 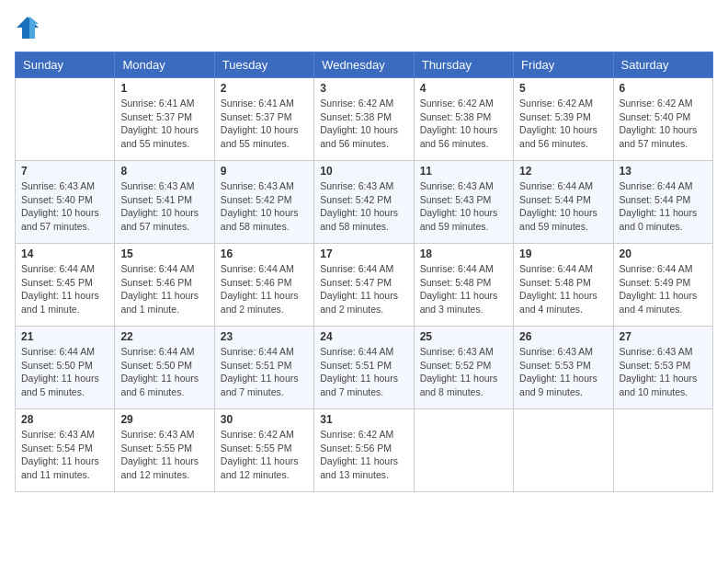 I want to click on day-number: 26, so click(x=563, y=337).